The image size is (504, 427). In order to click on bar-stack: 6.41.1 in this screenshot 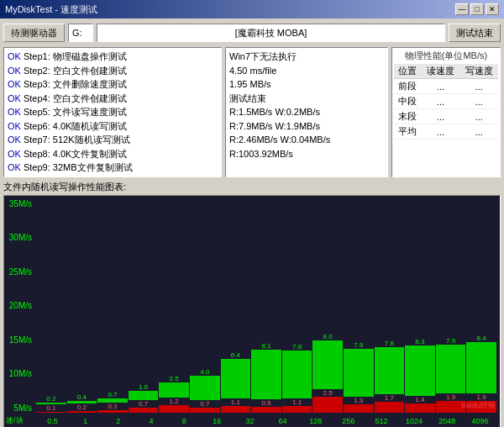, I will do `click(236, 306)`.